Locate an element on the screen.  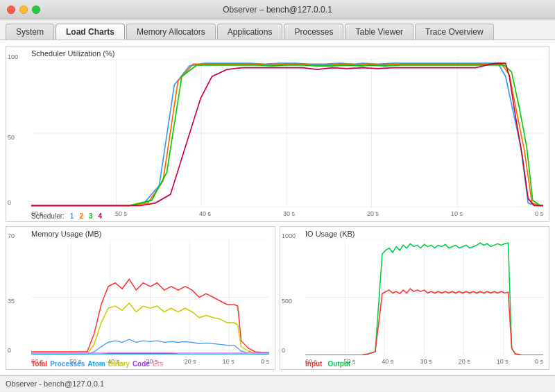
memory-chart-svg is located at coordinates (150, 297).